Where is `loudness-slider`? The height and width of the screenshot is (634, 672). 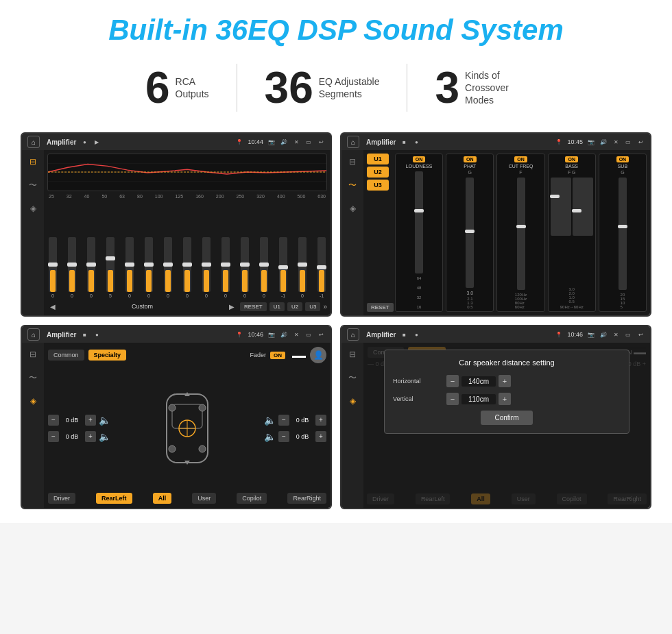 loudness-slider is located at coordinates (419, 222).